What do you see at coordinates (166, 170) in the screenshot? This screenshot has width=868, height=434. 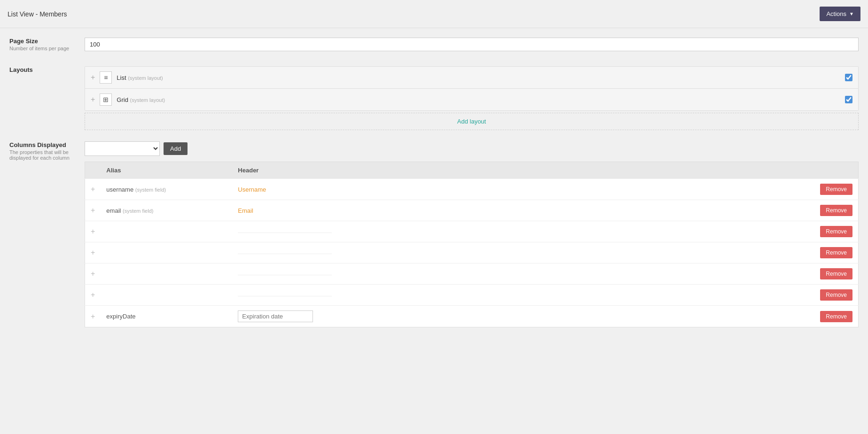 I see `col-alias-header: Alias` at bounding box center [166, 170].